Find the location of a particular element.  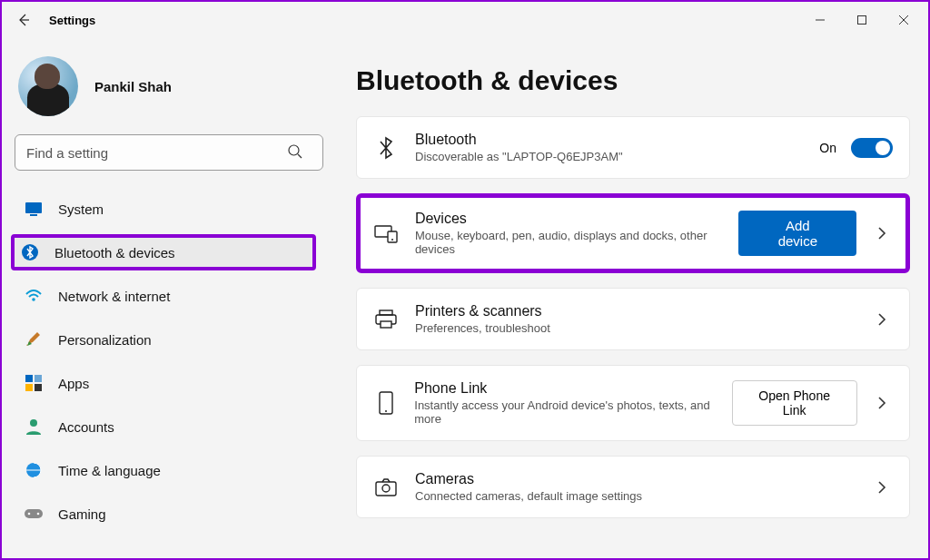

sidebar-item-label: System is located at coordinates (81, 209).